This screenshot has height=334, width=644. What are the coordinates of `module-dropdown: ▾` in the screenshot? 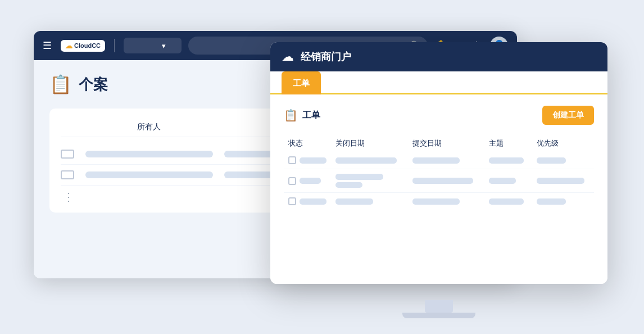 It's located at (153, 46).